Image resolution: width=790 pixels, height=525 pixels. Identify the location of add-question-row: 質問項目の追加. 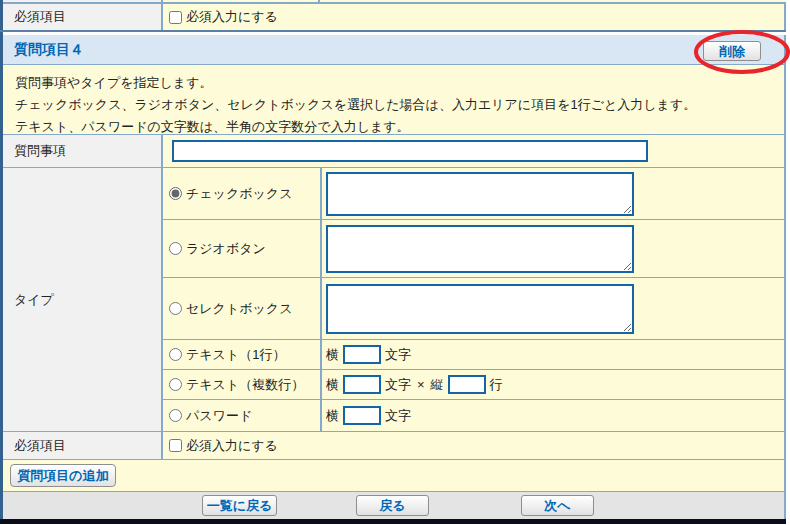
(394, 476).